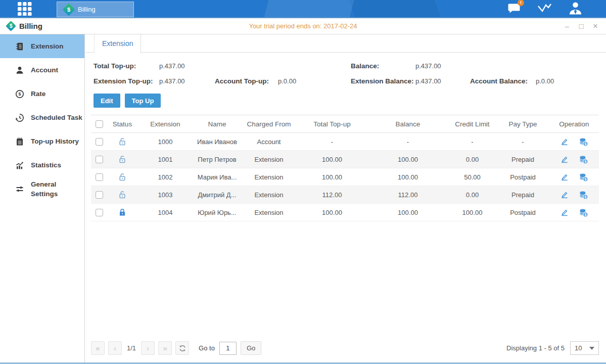 The image size is (606, 364). What do you see at coordinates (143, 101) in the screenshot?
I see `top-up-button: Top Up` at bounding box center [143, 101].